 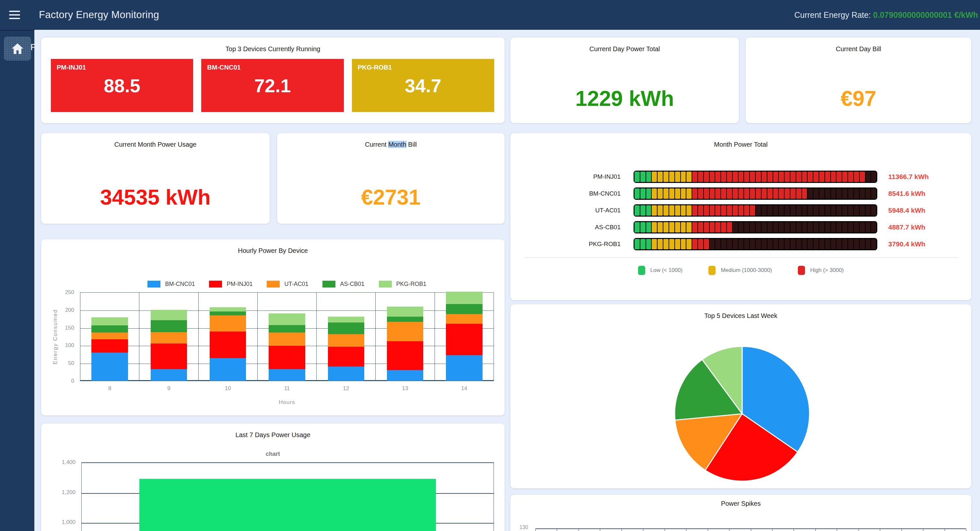 I want to click on card-power-spikes: Power Spikes 130, so click(x=741, y=513).